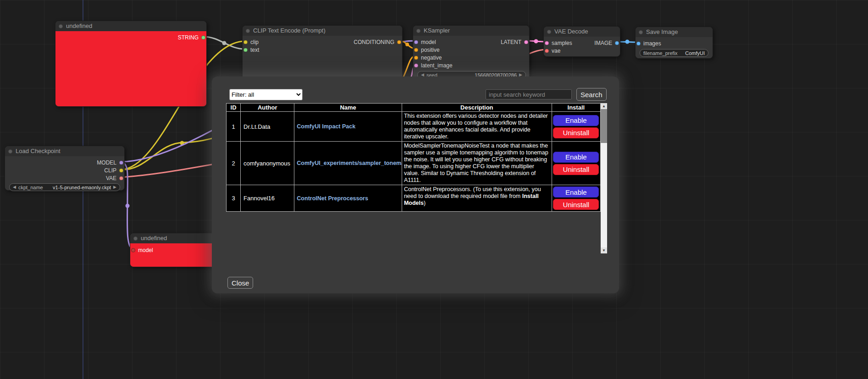 This screenshot has width=868, height=379. I want to click on node-title: VAE Decode, so click(571, 31).